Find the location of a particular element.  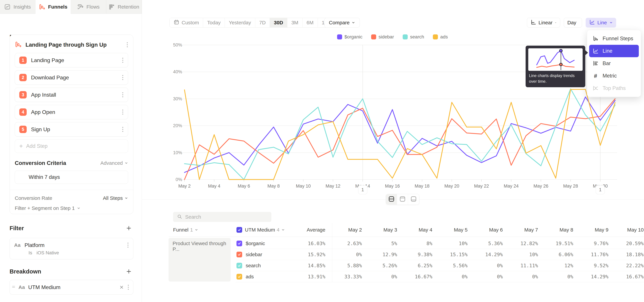

funnel-column-header: Funnel 1 is located at coordinates (186, 230).